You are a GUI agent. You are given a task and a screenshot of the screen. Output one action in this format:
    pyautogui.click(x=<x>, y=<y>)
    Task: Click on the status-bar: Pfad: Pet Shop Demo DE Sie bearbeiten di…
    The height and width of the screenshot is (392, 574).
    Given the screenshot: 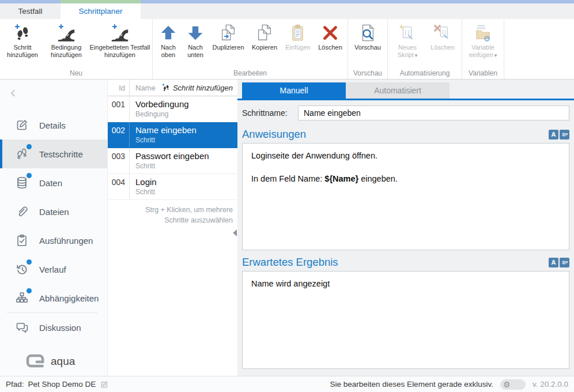 What is the action you would take?
    pyautogui.click(x=287, y=384)
    